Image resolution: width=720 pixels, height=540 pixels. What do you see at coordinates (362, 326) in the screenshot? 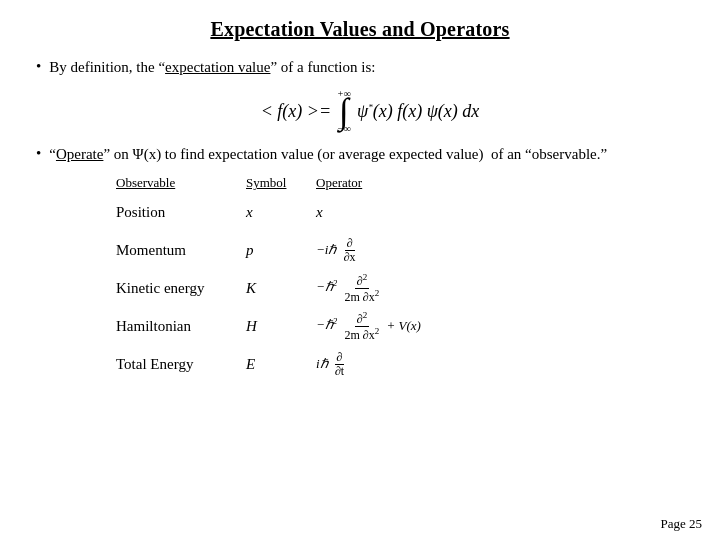
I see `hamiltonian-fraction: ∂2 2m ∂x2` at bounding box center [362, 326].